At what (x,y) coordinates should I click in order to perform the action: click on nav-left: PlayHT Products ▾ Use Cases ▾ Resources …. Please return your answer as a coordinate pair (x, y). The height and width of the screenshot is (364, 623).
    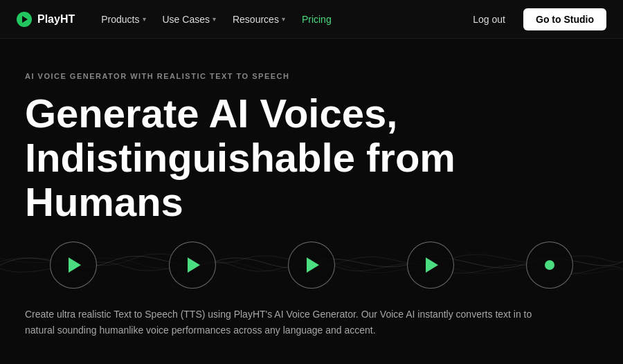
    Looking at the image, I should click on (177, 19).